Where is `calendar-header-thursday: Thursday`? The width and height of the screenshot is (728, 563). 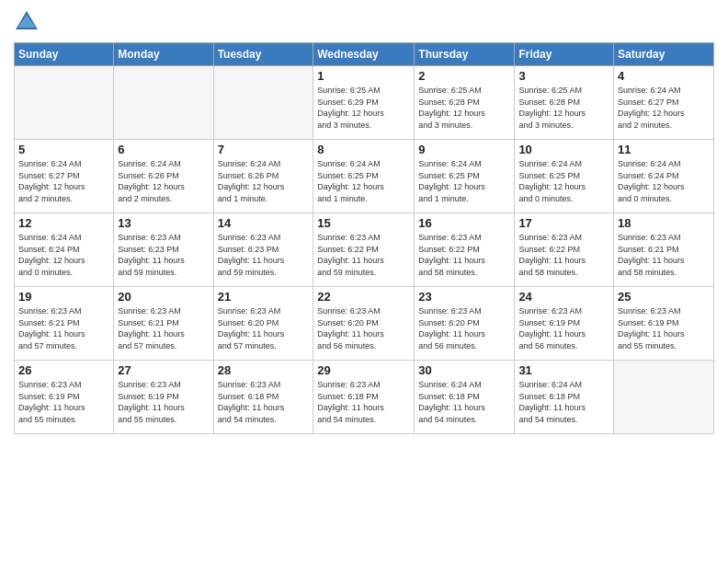 calendar-header-thursday: Thursday is located at coordinates (465, 55).